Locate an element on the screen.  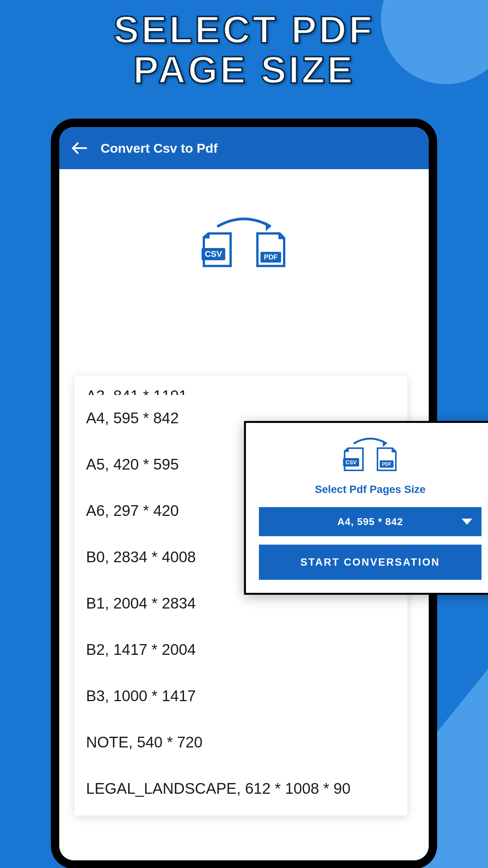
app-bar-title: Convert Csv to Pdf is located at coordinates (159, 148).